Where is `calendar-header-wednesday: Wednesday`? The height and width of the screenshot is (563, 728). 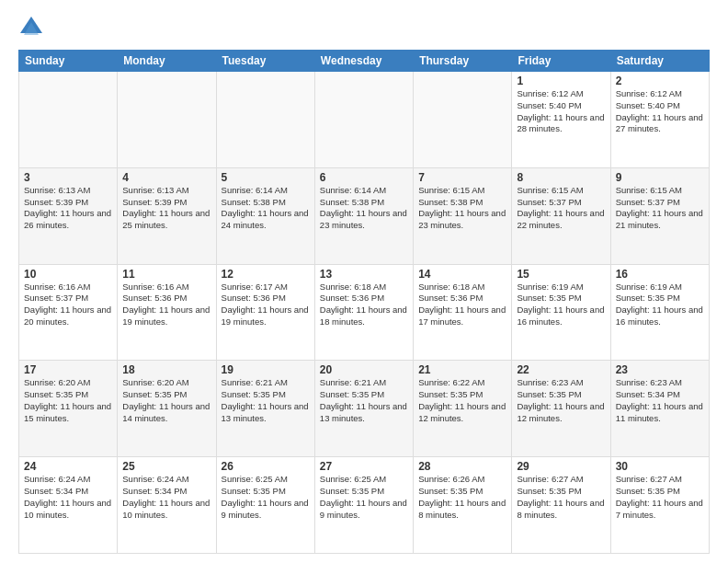
calendar-header-wednesday: Wednesday is located at coordinates (364, 61).